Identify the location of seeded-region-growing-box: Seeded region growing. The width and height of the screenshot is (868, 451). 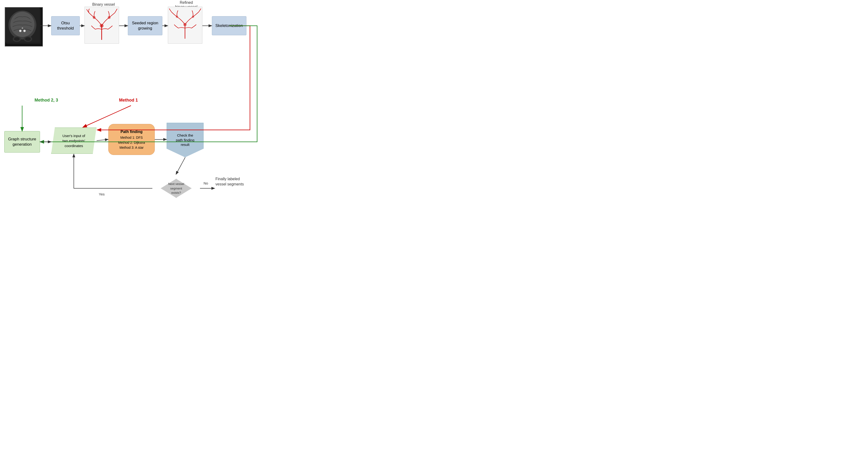
(145, 26).